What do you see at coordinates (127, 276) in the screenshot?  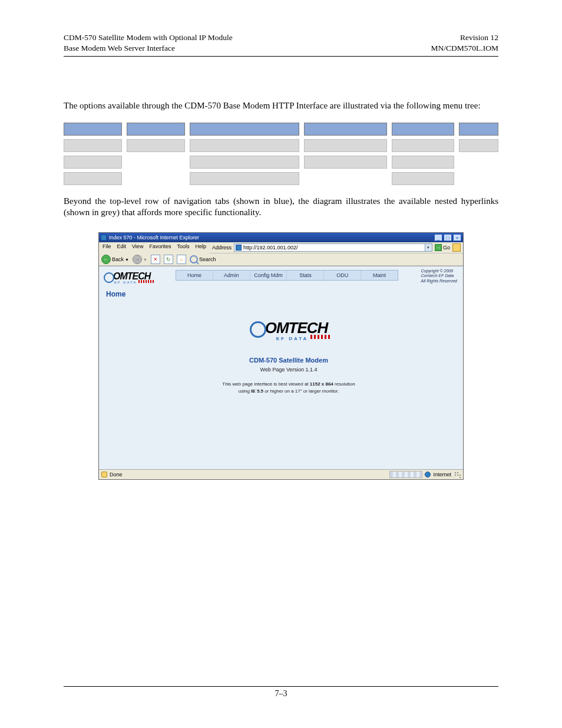 I see `logo-text: OMTECH` at bounding box center [127, 276].